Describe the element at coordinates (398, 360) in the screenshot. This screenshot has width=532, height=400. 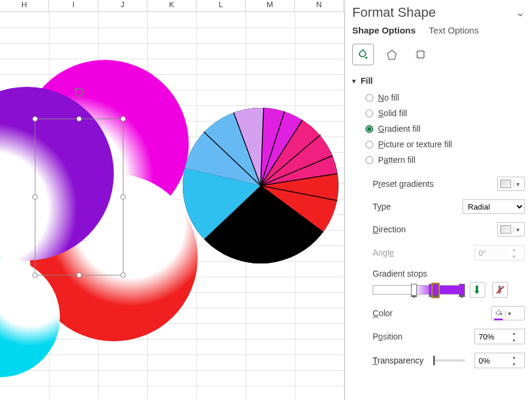
I see `transparency-label: Transparency` at that location.